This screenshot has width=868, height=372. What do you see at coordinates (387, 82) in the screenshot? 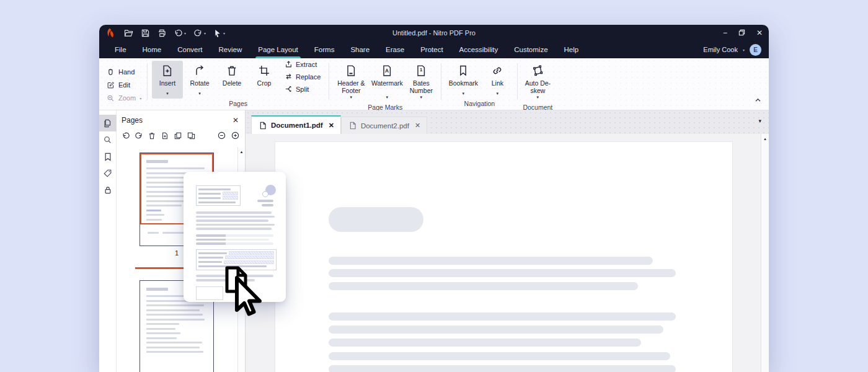
I see `watermark-button: A Watermark ▾` at bounding box center [387, 82].